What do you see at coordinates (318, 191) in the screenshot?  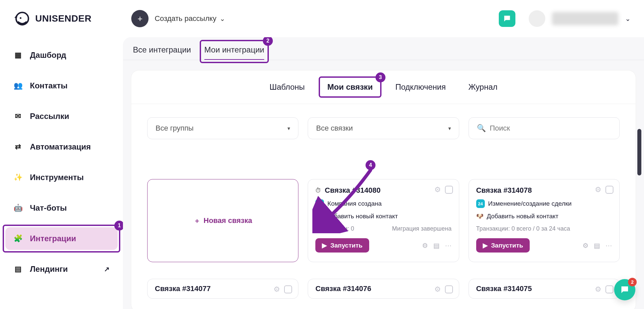 I see `clock-icon: ⏱` at bounding box center [318, 191].